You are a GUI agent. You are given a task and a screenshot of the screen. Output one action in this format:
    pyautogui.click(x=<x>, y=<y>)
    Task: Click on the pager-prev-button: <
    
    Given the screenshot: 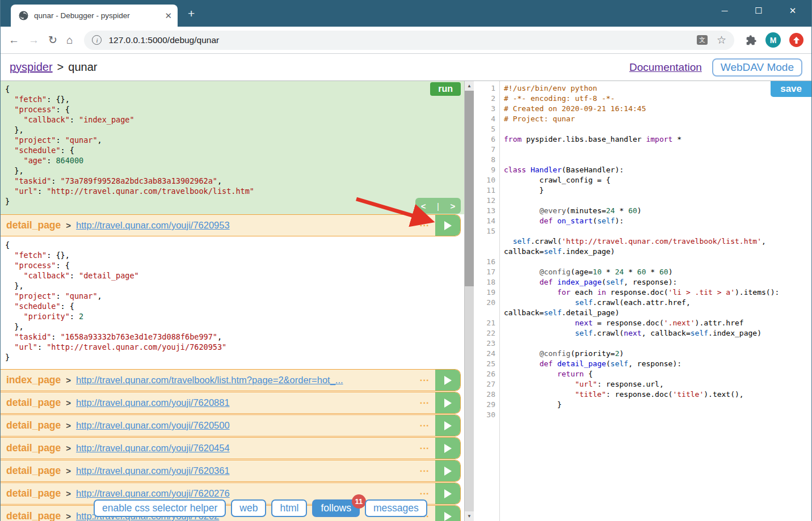 What is the action you would take?
    pyautogui.click(x=423, y=206)
    